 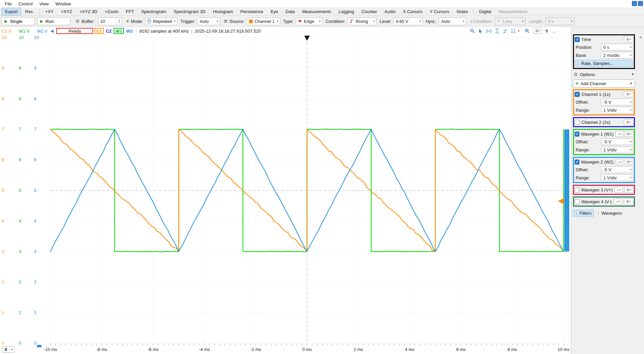 I want to click on zoom-out-icon, so click(x=472, y=31).